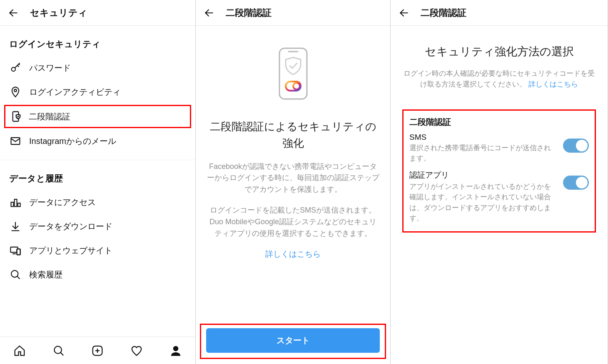 The image size is (608, 364). I want to click on toggle-description: 選択された携帯電話番号にコードが送信されます。, so click(483, 153).